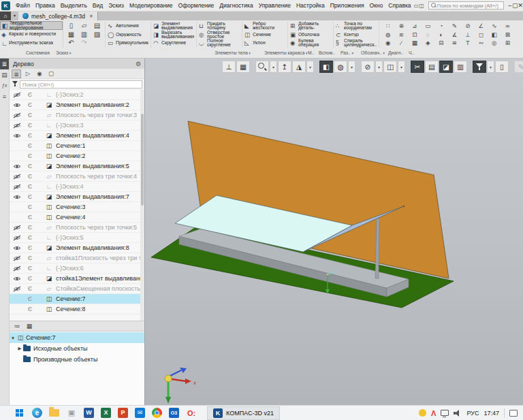 This screenshot has height=420, width=523. I want to click on menu-item: Приложения, so click(347, 5).